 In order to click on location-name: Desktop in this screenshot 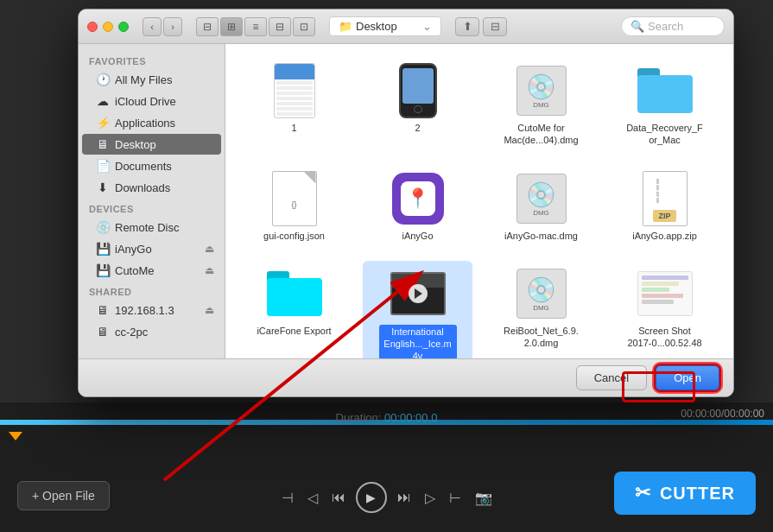, I will do `click(377, 26)`.